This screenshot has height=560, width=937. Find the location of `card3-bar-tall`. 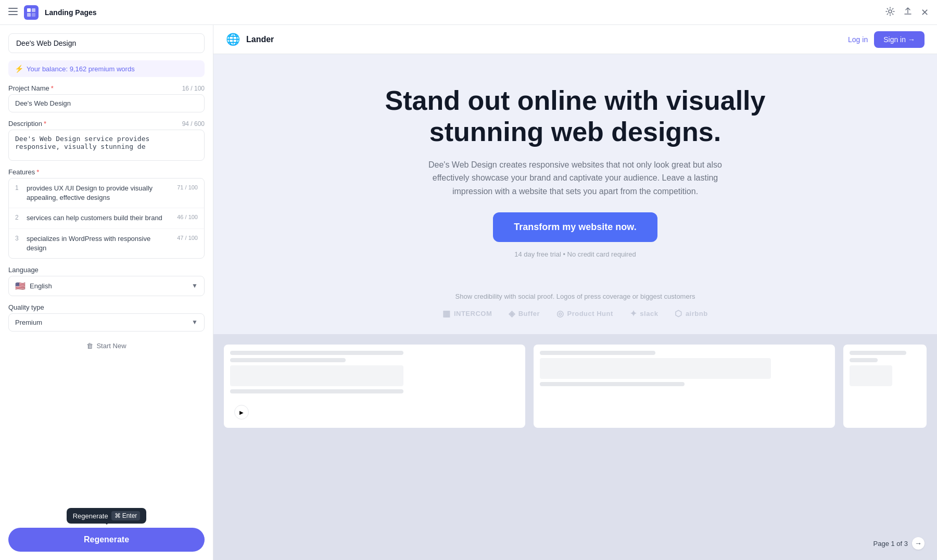

card3-bar-tall is located at coordinates (871, 376).